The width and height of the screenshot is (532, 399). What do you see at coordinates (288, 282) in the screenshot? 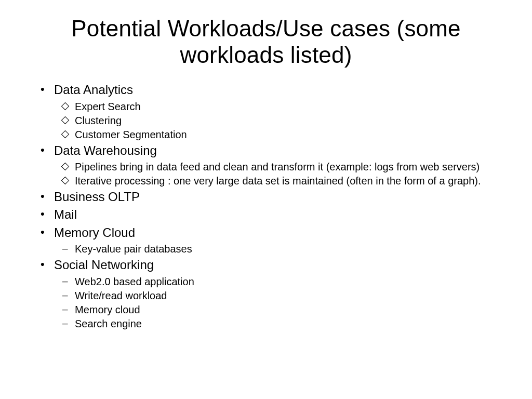
I see `sub-list-item: Web2.0 based application` at bounding box center [288, 282].